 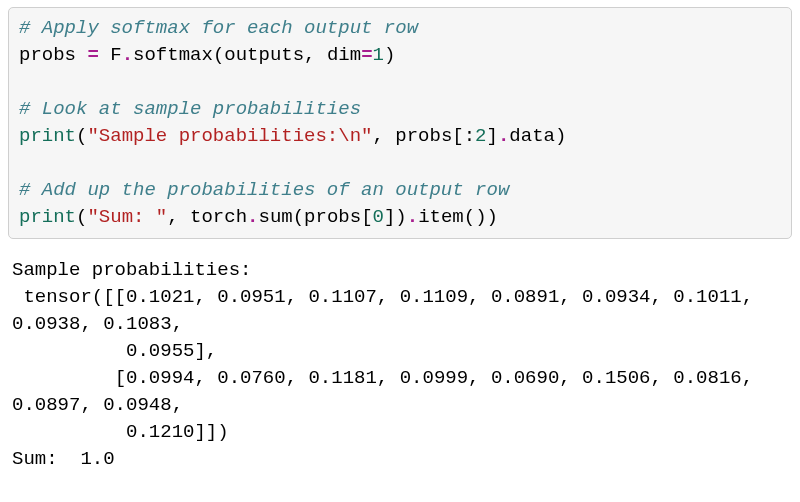 I want to click on output-line: 0.0955],, so click(x=114, y=351).